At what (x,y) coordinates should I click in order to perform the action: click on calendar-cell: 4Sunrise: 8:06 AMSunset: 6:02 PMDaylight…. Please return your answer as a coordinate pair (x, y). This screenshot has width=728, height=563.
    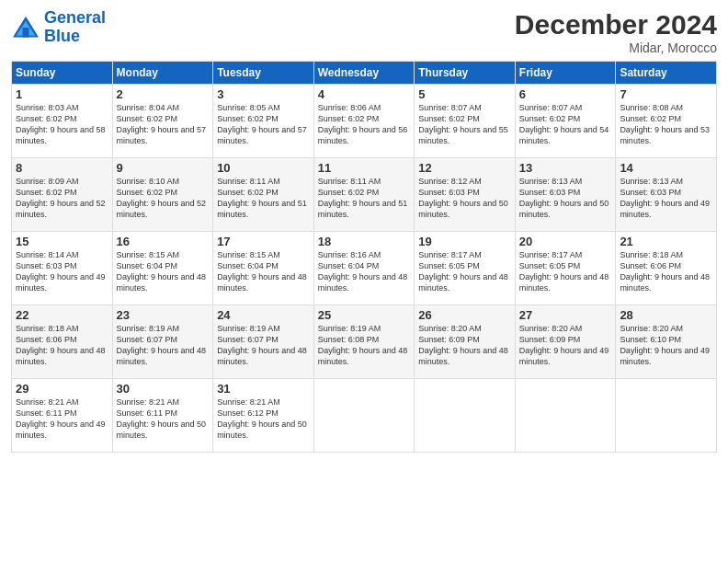
    Looking at the image, I should click on (364, 121).